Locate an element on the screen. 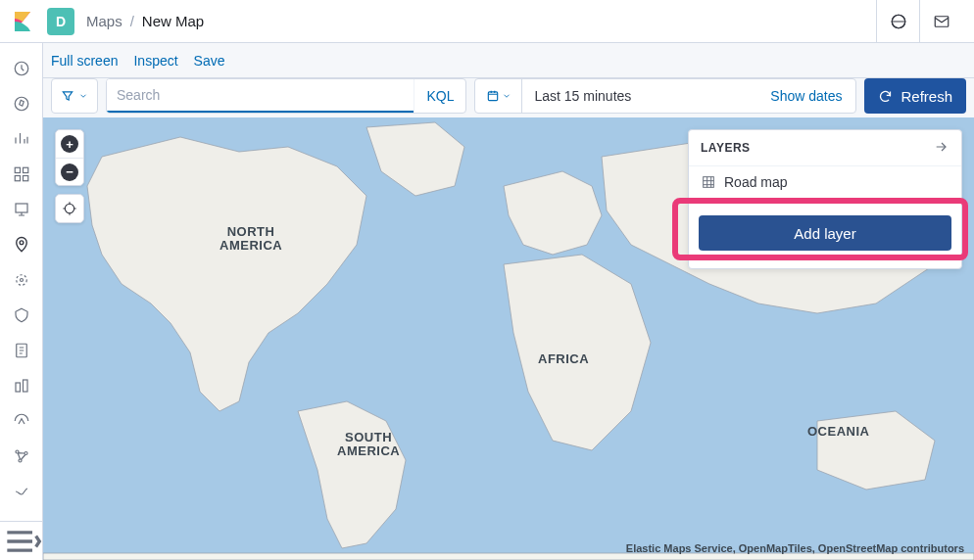  calendar-icon is located at coordinates (493, 96).